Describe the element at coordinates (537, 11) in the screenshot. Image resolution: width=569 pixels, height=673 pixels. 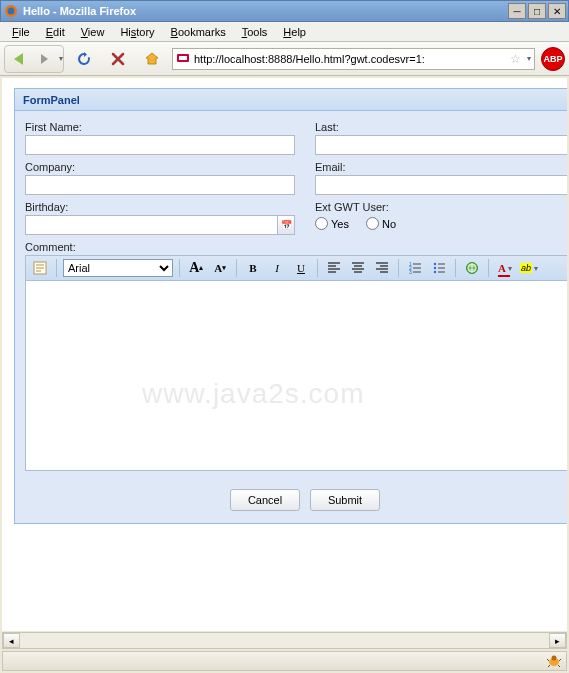
I see `maximize-button: □` at that location.